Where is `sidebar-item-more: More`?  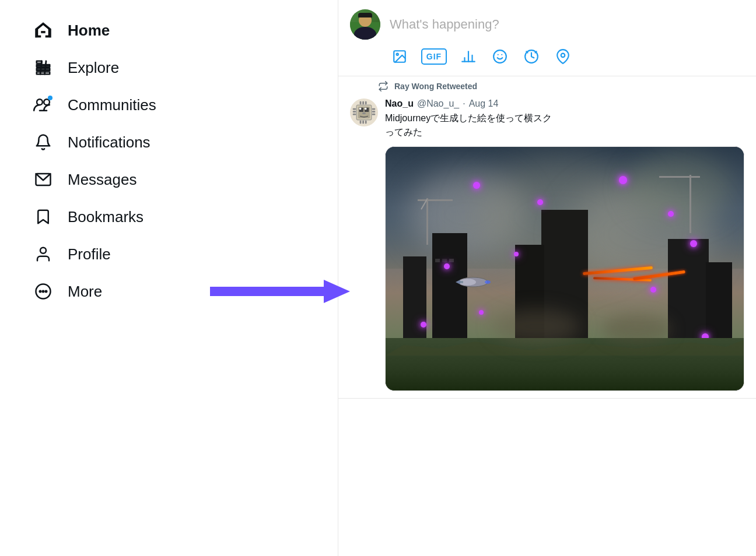
sidebar-item-more: More is located at coordinates (169, 291).